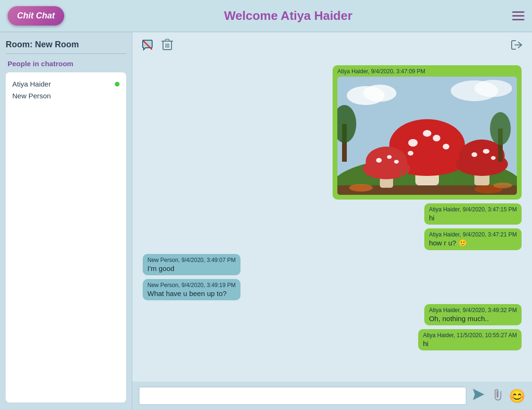 The image size is (532, 410). I want to click on message-meta: Atiya Haider, 11/5/2020, 10:55:27 AM, so click(470, 335).